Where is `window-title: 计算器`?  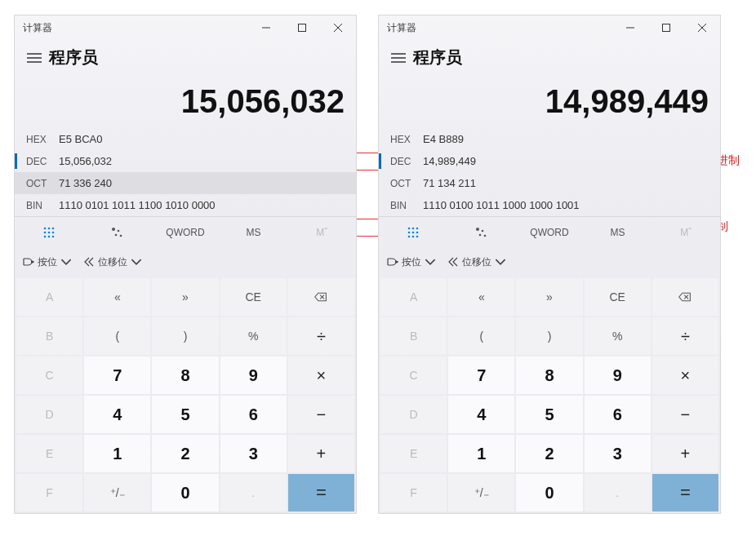 window-title: 计算器 is located at coordinates (131, 28).